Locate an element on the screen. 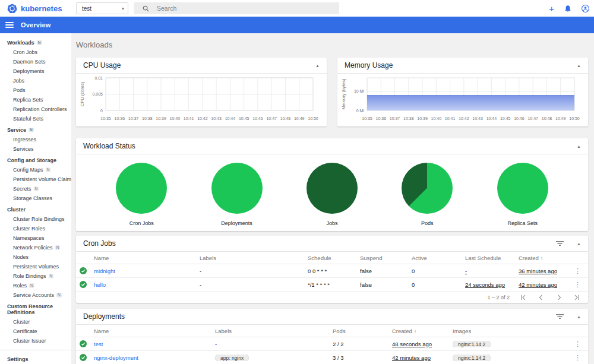  column-header-last-schedule: Last Schedule is located at coordinates (492, 258).